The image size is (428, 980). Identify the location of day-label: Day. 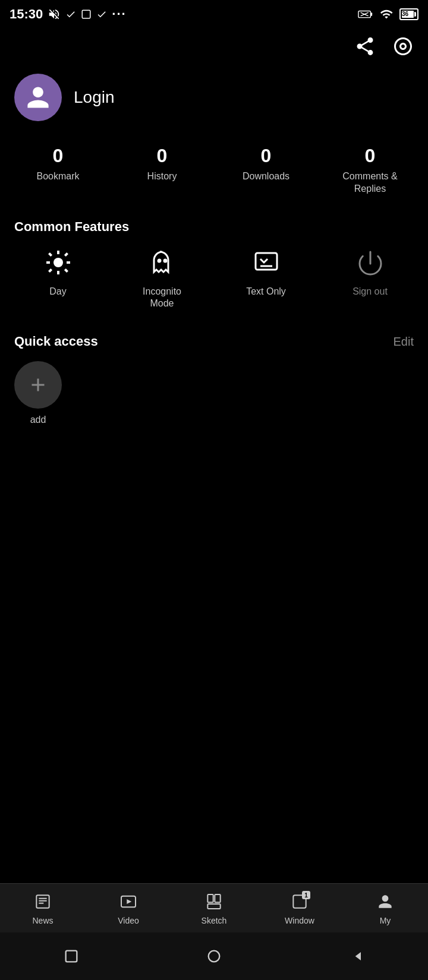
(58, 292).